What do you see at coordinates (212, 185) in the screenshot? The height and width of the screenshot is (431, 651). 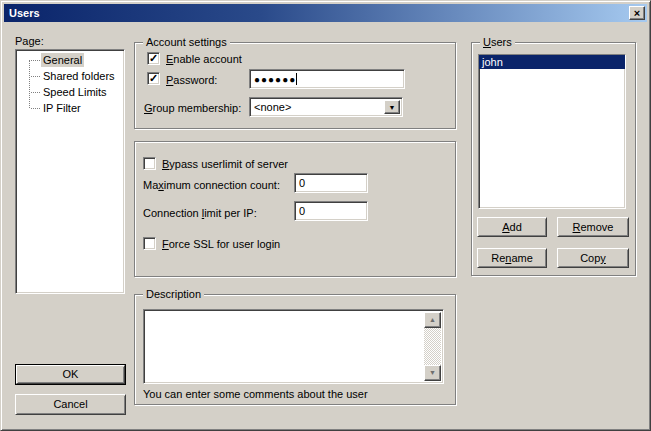 I see `max-connection-label: Maximum connection count:` at bounding box center [212, 185].